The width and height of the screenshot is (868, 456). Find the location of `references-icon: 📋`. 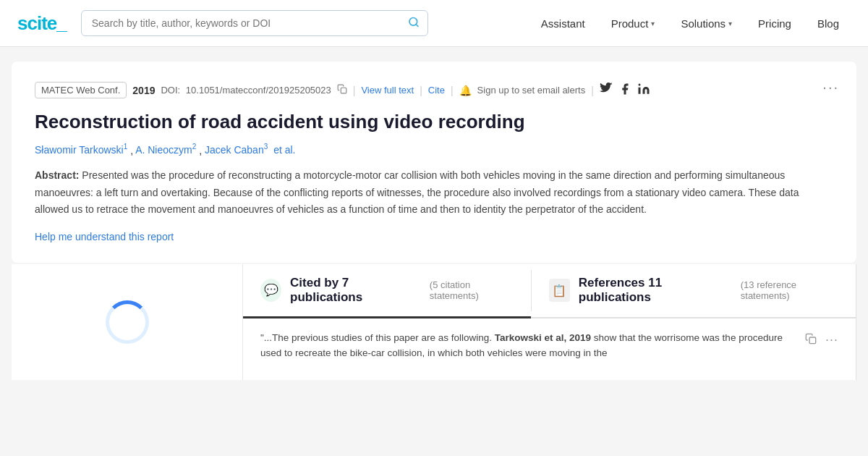

references-icon: 📋 is located at coordinates (560, 290).